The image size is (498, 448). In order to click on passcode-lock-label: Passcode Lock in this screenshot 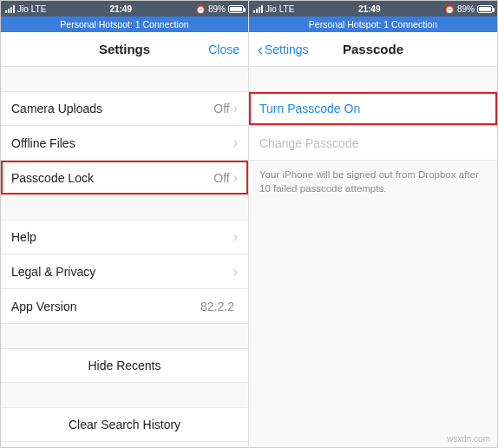, I will do `click(113, 178)`.